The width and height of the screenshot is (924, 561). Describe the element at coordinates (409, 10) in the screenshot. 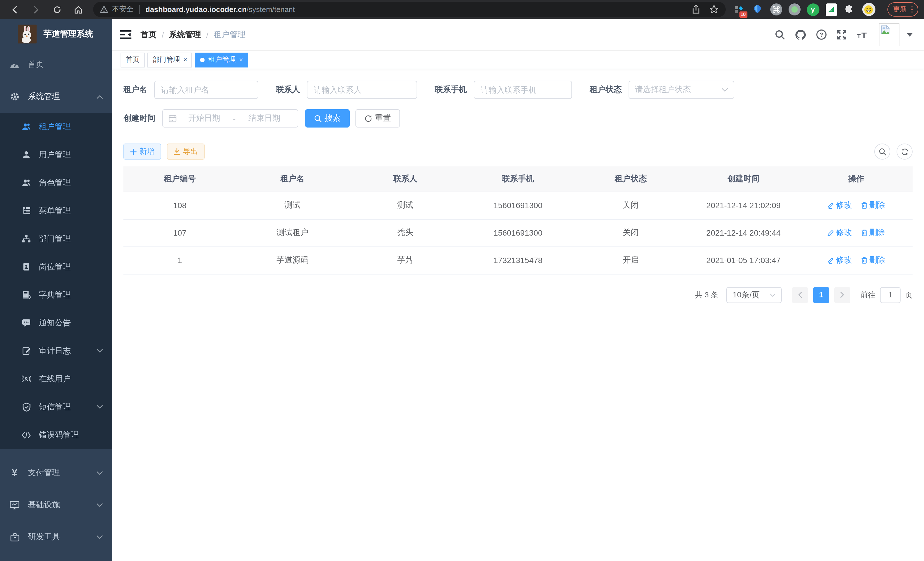

I see `address-bar: 不安全 dashboard.yudao.iocoder.cn/system/te…` at that location.